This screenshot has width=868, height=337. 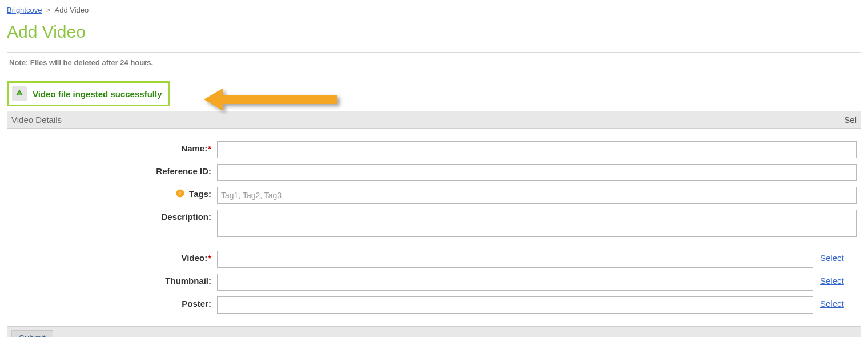 What do you see at coordinates (32, 334) in the screenshot?
I see `submit-button: Submit` at bounding box center [32, 334].